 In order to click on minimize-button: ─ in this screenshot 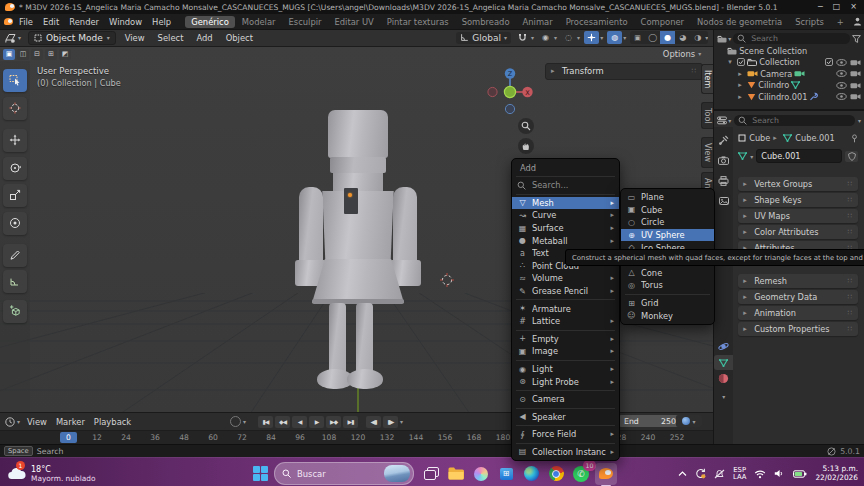, I will do `click(820, 7)`.